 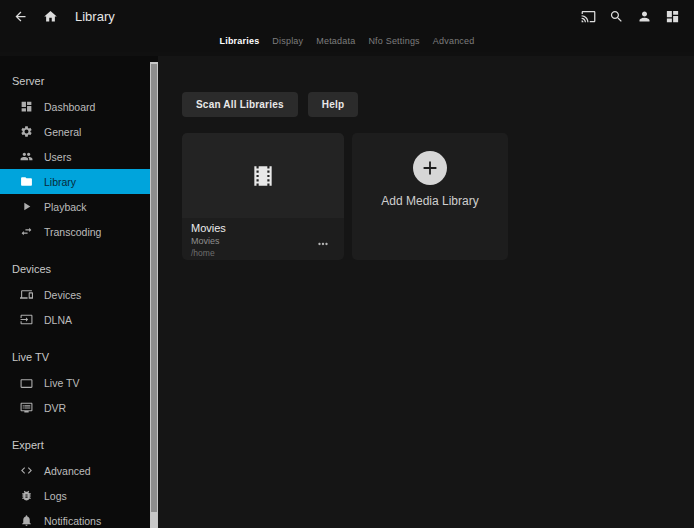 I want to click on sidebar-item-label: DLNA, so click(x=58, y=320).